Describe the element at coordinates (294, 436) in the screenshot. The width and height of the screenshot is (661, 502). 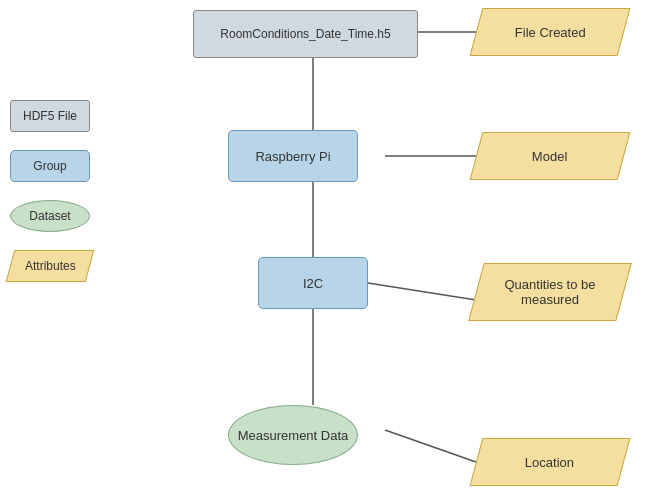
I see `measurement-label: Measurement Data` at that location.